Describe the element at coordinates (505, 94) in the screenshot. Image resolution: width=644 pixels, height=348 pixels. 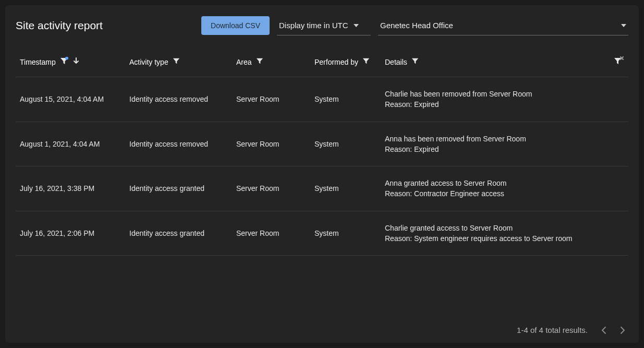
I see `details-line: Charlie has been removed from Server Roo…` at that location.